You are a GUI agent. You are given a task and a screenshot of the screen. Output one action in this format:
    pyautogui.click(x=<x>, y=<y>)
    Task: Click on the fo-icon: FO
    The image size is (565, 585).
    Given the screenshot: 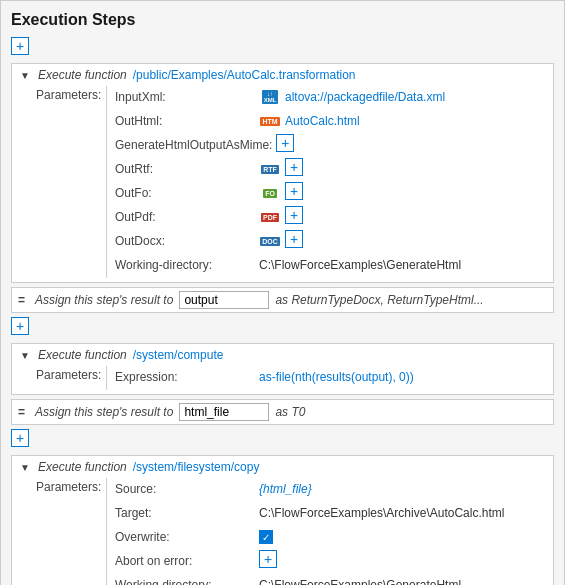 What is the action you would take?
    pyautogui.click(x=270, y=193)
    